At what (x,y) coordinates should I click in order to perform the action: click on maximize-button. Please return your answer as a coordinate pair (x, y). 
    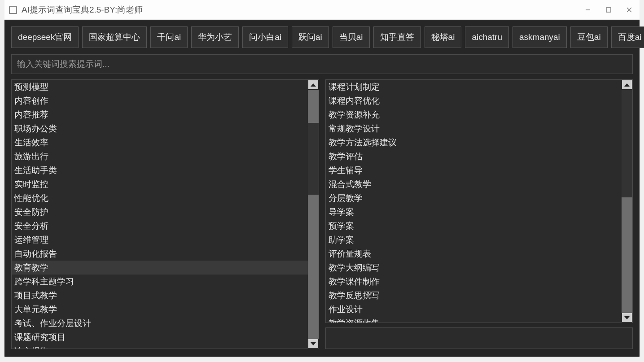
    Looking at the image, I should click on (609, 10).